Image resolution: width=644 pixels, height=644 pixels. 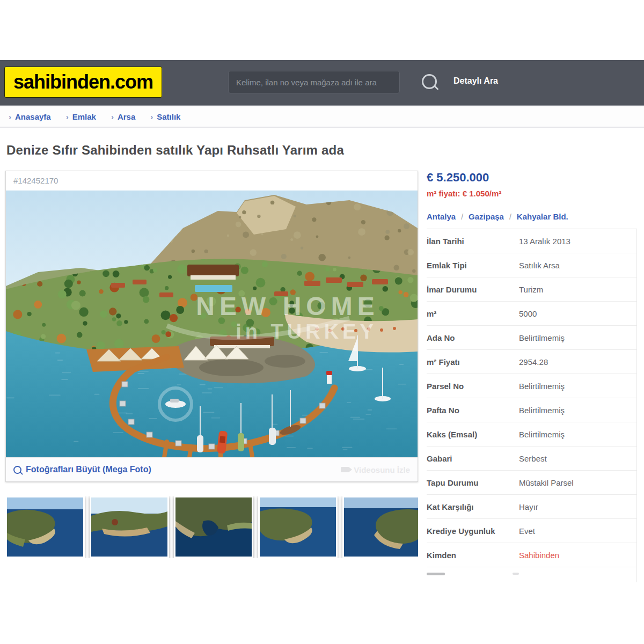 What do you see at coordinates (531, 435) in the screenshot?
I see `table-row: Kaks (Emsal)Belirtilmemiş` at bounding box center [531, 435].